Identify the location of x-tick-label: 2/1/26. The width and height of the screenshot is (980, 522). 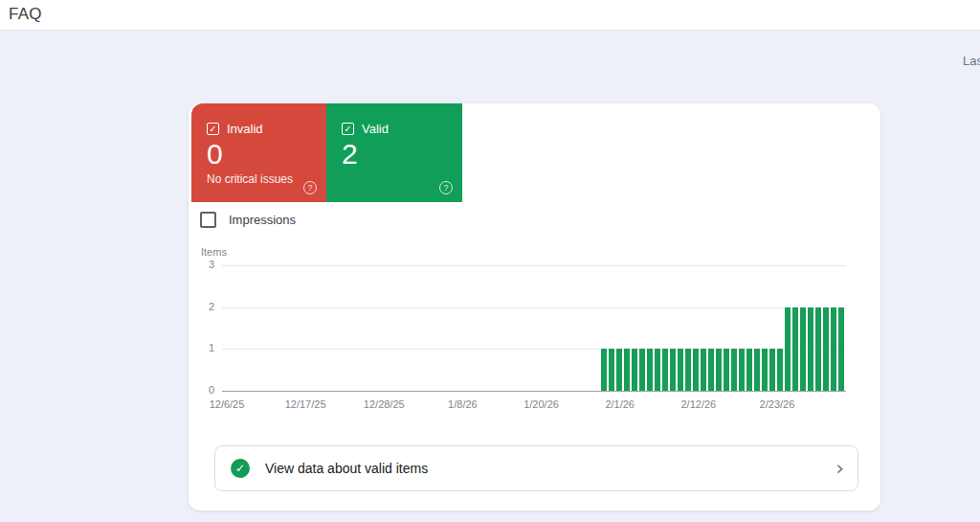
(620, 404).